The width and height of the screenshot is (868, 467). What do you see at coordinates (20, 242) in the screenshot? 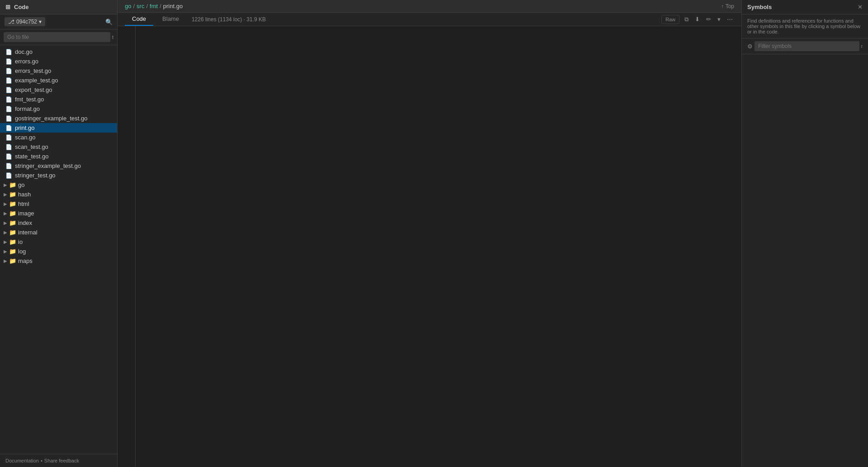
I see `folder-name: io` at bounding box center [20, 242].